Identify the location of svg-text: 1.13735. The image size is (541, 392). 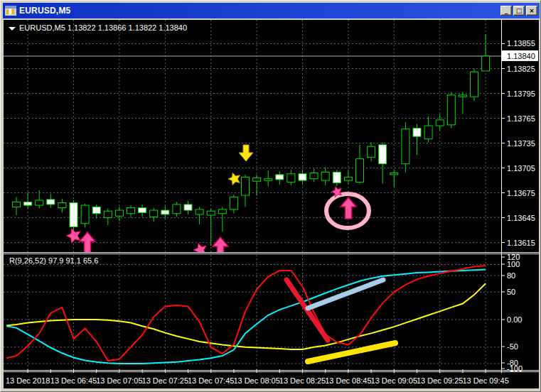
(521, 143).